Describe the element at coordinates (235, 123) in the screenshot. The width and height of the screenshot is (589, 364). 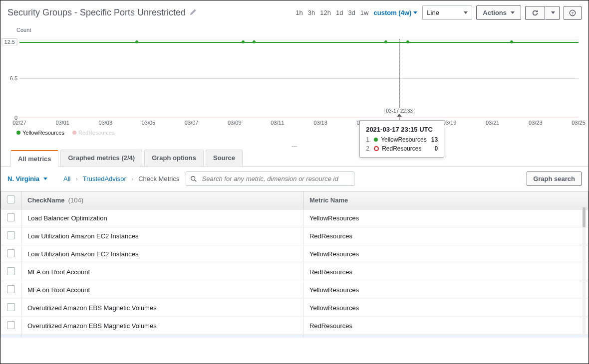
I see `xtick: 03/09` at that location.